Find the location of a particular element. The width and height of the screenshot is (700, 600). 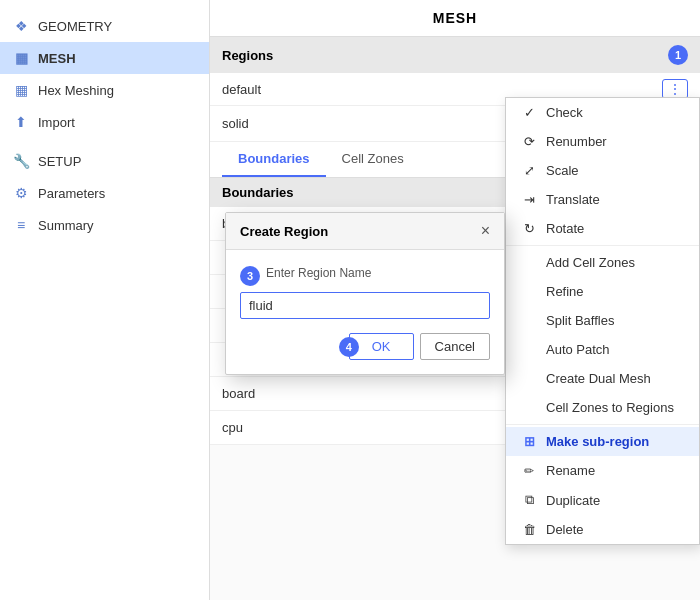

sidebar-geometry-label: GEOMETRY is located at coordinates (75, 26).